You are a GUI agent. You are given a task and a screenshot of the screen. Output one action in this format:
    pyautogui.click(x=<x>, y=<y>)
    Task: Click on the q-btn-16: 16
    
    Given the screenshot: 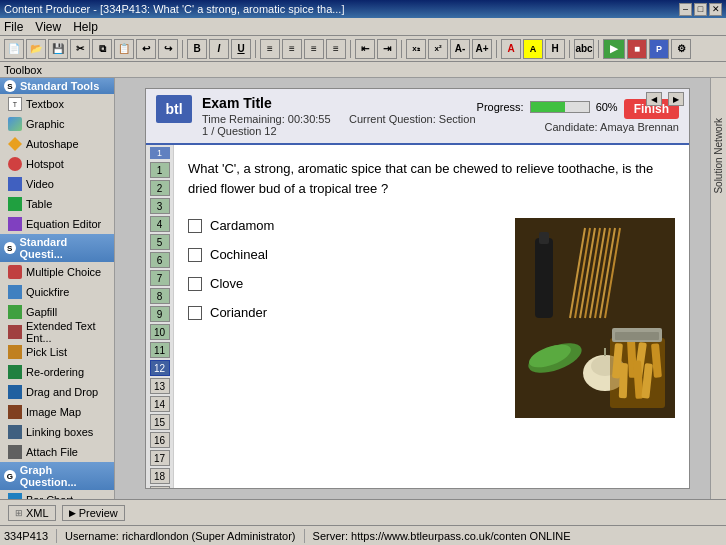 What is the action you would take?
    pyautogui.click(x=160, y=440)
    